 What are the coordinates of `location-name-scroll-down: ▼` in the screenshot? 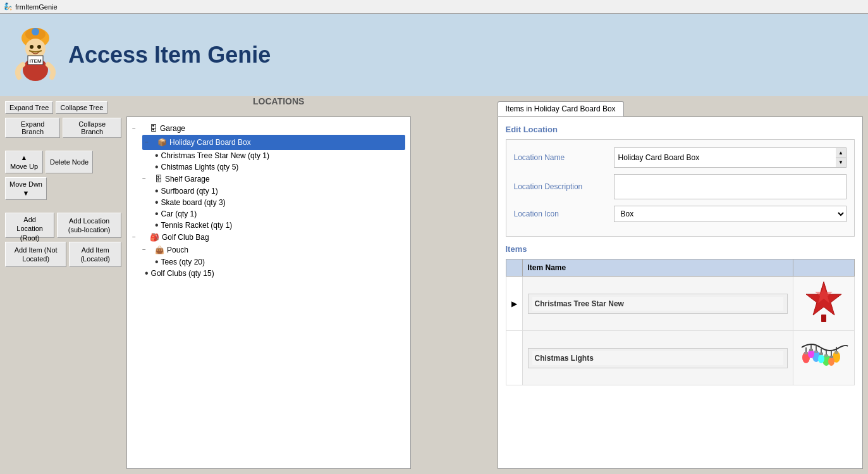 It's located at (841, 163).